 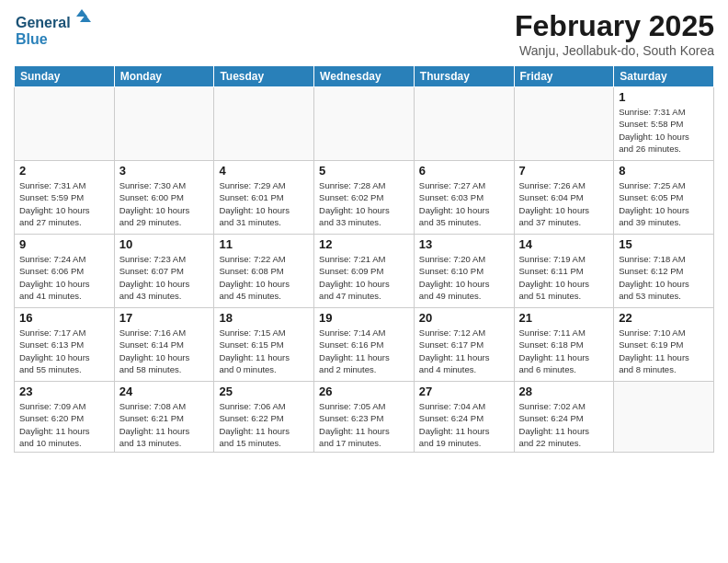 What do you see at coordinates (664, 131) in the screenshot?
I see `day-info: Sunrise: 7:31 AMSunset: 5:58 PMDaylight:…` at bounding box center [664, 131].